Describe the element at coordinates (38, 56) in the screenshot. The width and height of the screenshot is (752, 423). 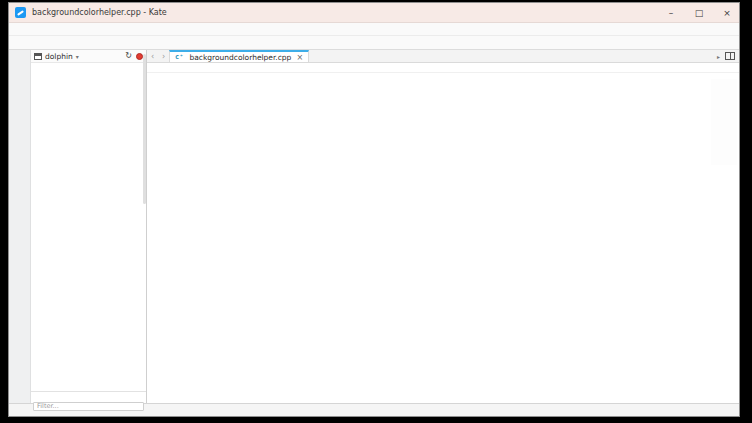
I see `project-icon` at that location.